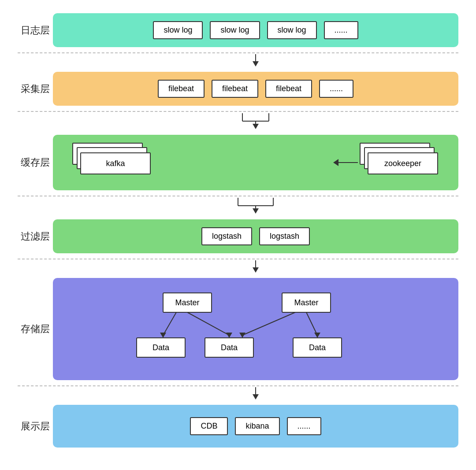 This screenshot has width=476, height=470. Describe the element at coordinates (35, 89) in the screenshot. I see `collect-label: 采集层` at that location.